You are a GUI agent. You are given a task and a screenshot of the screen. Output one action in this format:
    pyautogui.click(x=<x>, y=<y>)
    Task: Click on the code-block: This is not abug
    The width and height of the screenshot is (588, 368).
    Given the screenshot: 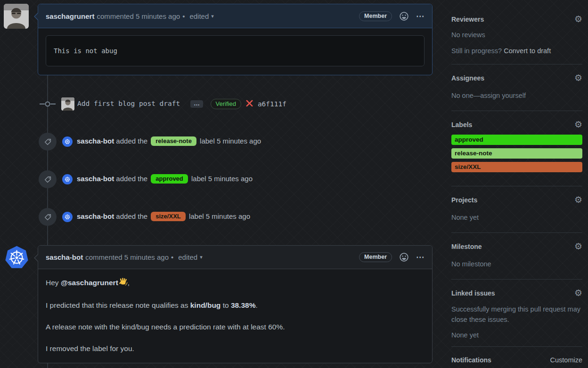 What is the action you would take?
    pyautogui.click(x=235, y=51)
    